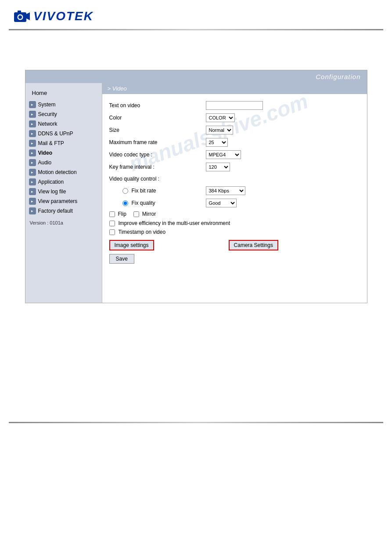 This screenshot has width=392, height=555. I want to click on sidebar-label-ddns: DDNS & UPnP, so click(68, 134).